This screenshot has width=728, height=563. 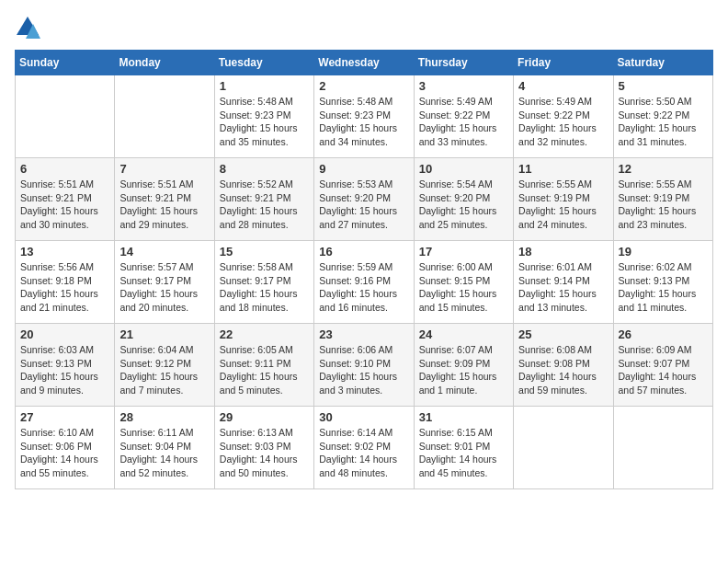 I want to click on day-number: 5, so click(x=664, y=86).